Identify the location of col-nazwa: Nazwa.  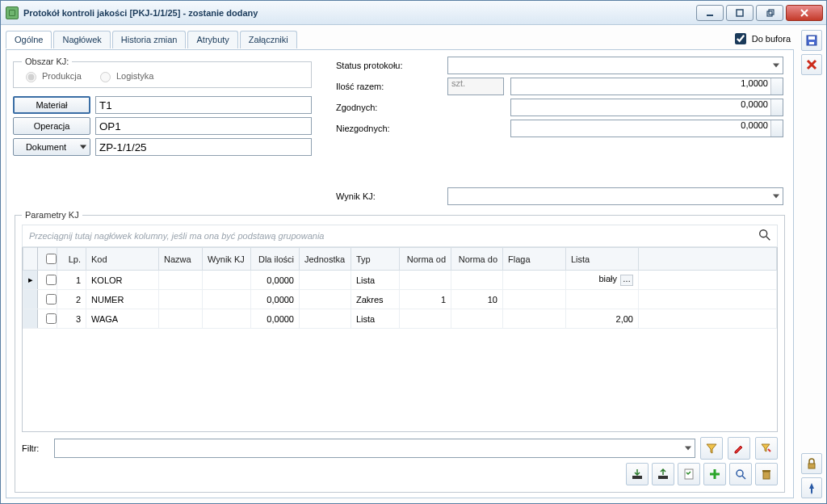
(181, 259).